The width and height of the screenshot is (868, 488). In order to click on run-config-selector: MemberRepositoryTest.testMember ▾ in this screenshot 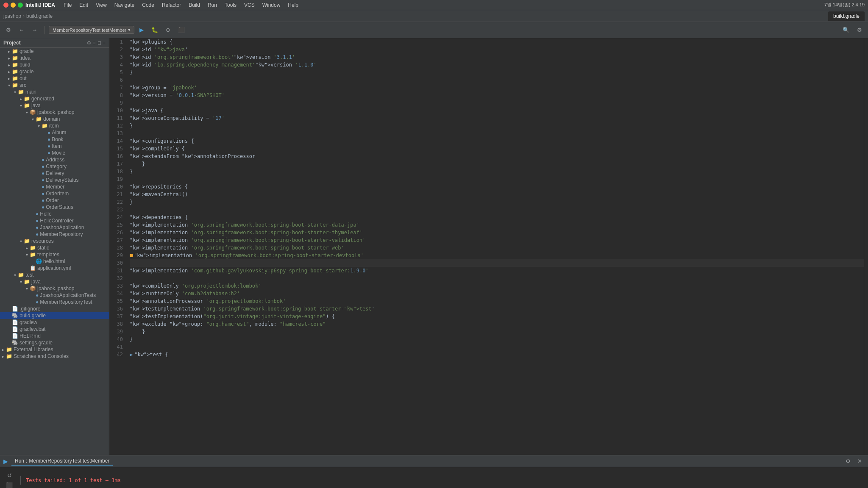, I will do `click(92, 30)`.